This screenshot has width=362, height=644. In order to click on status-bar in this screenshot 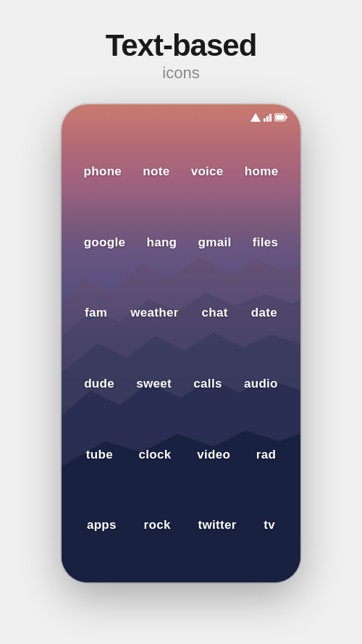, I will do `click(181, 113)`.